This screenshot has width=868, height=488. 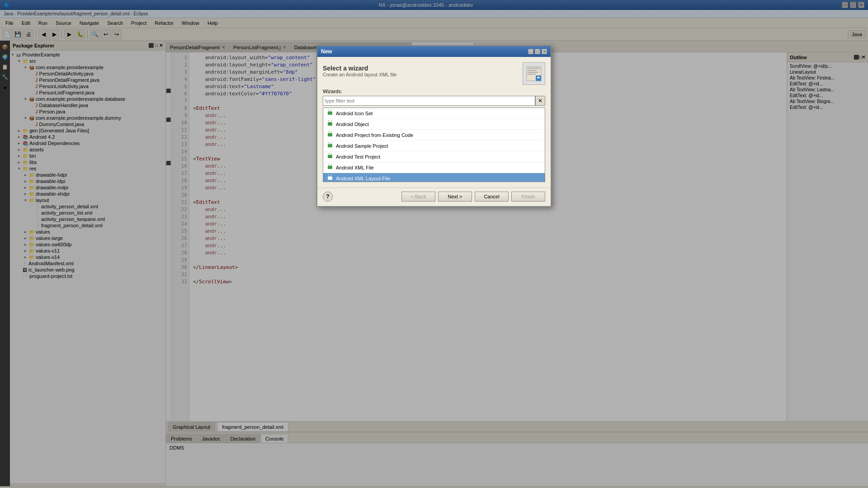 What do you see at coordinates (358, 157) in the screenshot?
I see `wizard-item-label: Android Test Project` at bounding box center [358, 157].